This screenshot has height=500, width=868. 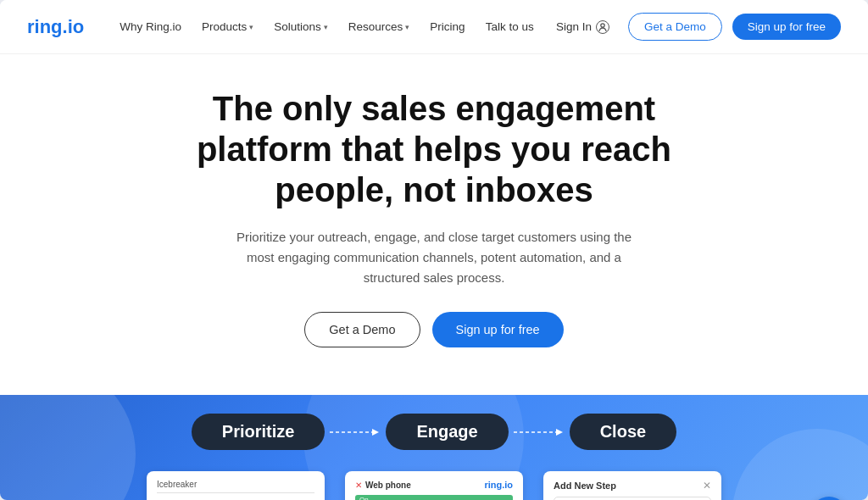 I want to click on steps-row: Prioritize Engage Close, so click(x=434, y=432).